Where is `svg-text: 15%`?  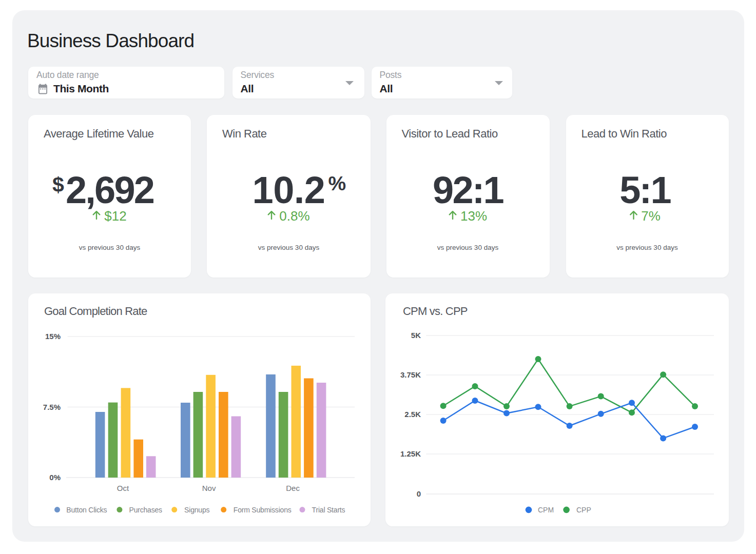
svg-text: 15% is located at coordinates (53, 337).